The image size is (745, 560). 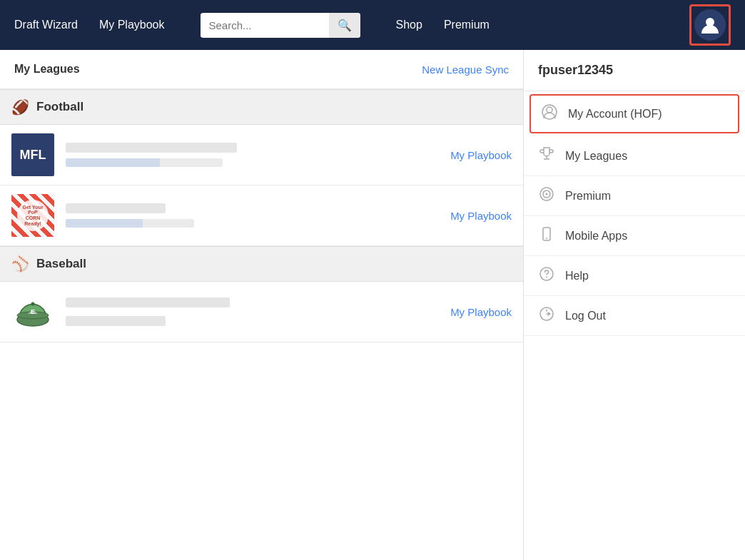 I want to click on popcorn-logo-inner: Get YourPoPCORNReady!, so click(x=33, y=215).